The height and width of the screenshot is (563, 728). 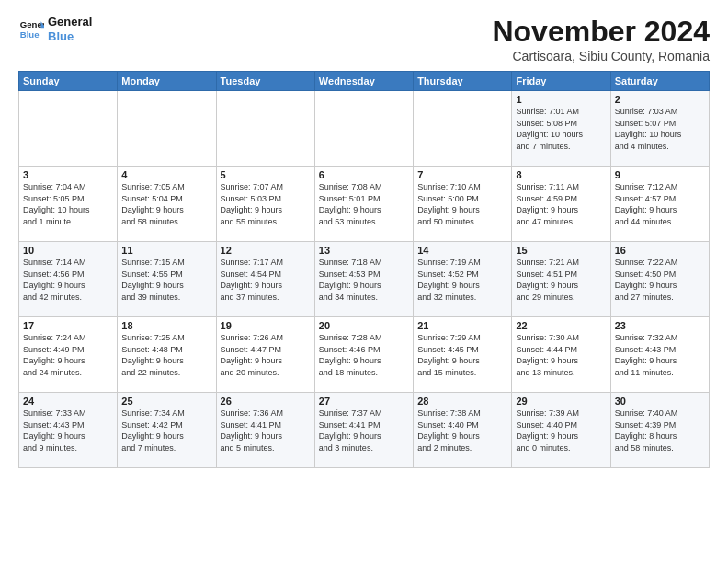 I want to click on day-info: Sunrise: 7:37 AM Sunset: 4:41 PM Dayligh…, so click(x=364, y=431).